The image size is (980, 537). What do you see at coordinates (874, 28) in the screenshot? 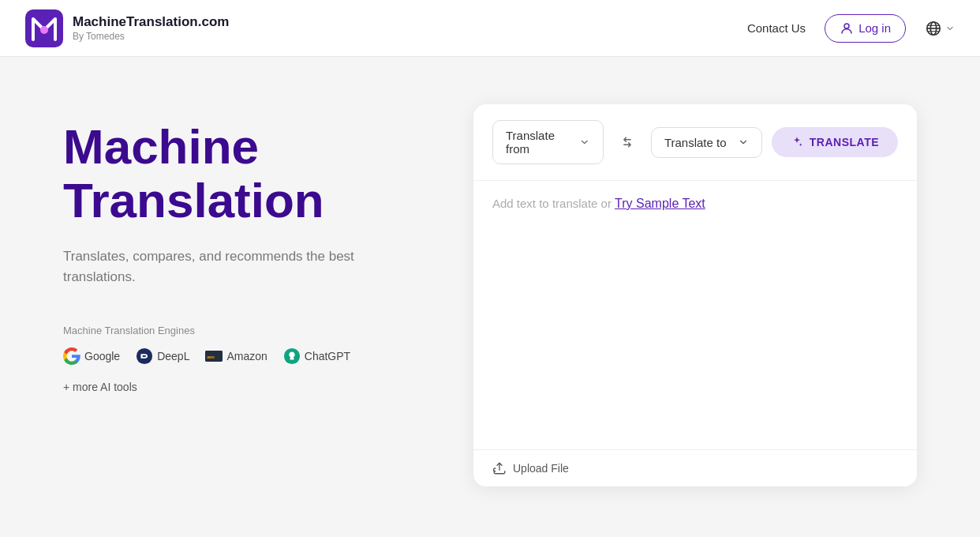
I see `login-label: Log in` at bounding box center [874, 28].